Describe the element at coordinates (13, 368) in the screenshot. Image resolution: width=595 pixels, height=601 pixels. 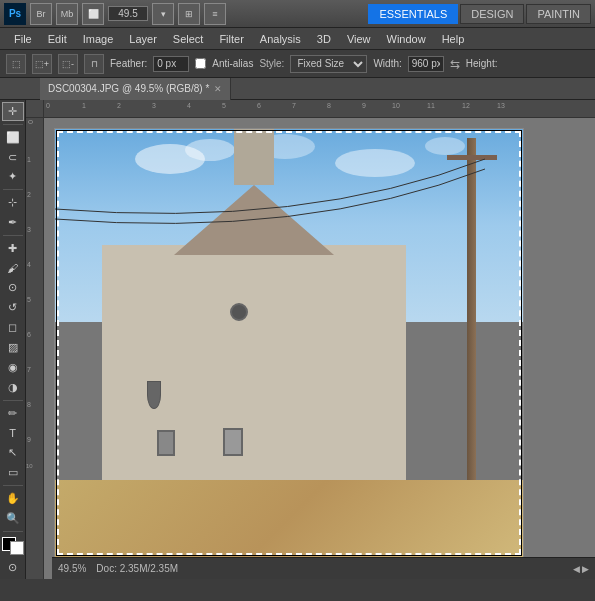
I see `blur-tool: ◉` at that location.